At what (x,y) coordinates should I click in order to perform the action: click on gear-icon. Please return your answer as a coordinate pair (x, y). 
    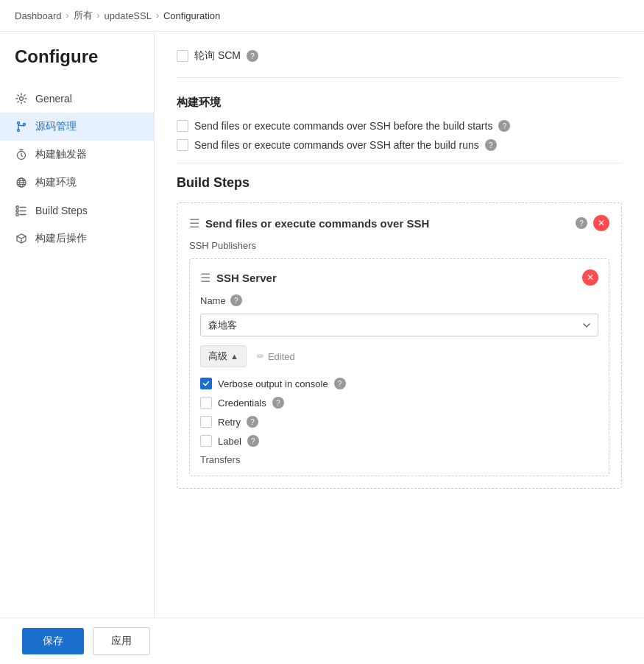
    Looking at the image, I should click on (21, 99).